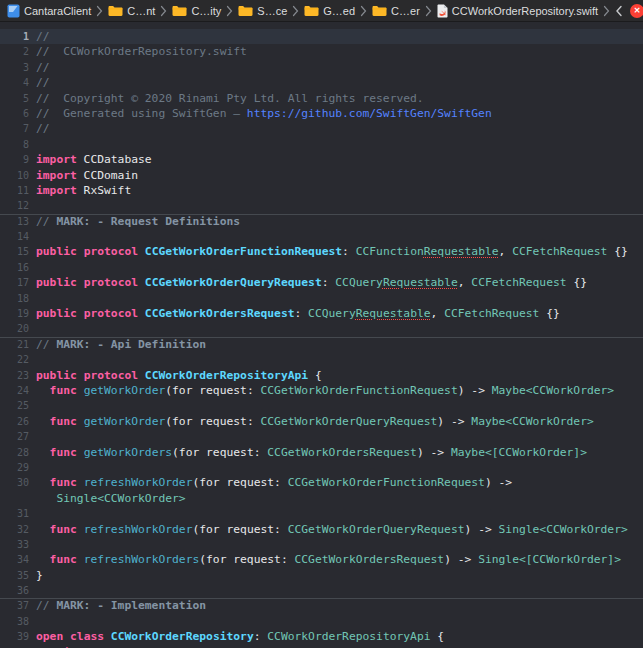 Image resolution: width=643 pixels, height=648 pixels. Describe the element at coordinates (322, 314) in the screenshot. I see `code-line: 19public protocol CCGetWorkOrdersRequest…` at that location.